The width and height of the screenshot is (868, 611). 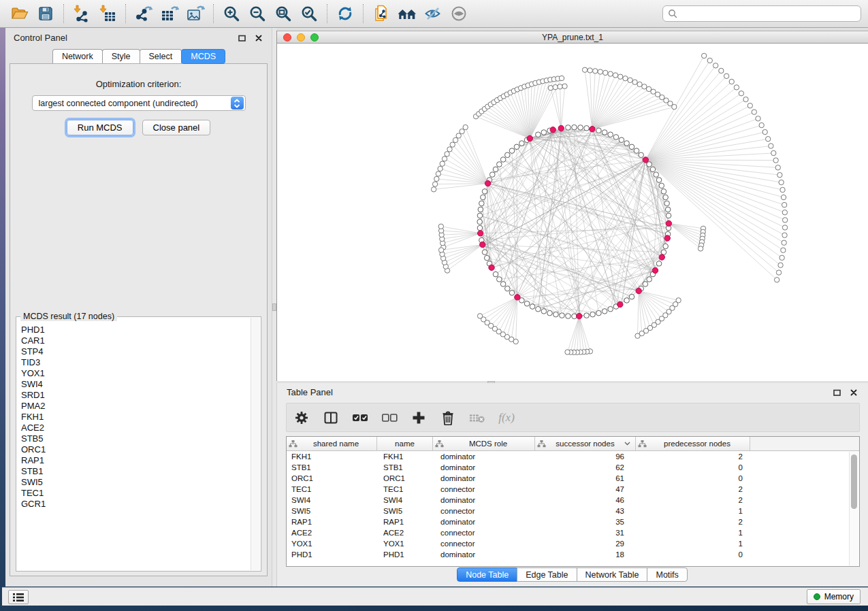 I want to click on column-header-shared-name: shared name, so click(x=332, y=444).